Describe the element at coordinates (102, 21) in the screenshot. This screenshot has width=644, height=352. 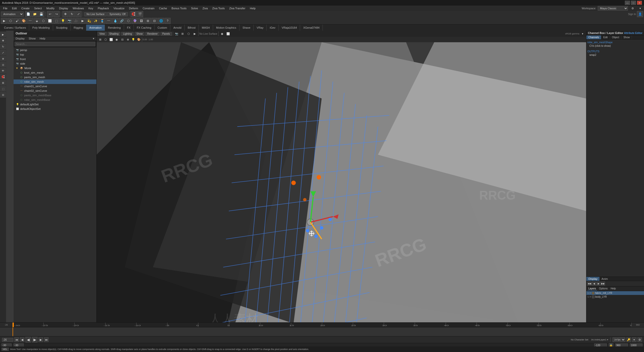
I see `tool-cloth: 🧵` at that location.